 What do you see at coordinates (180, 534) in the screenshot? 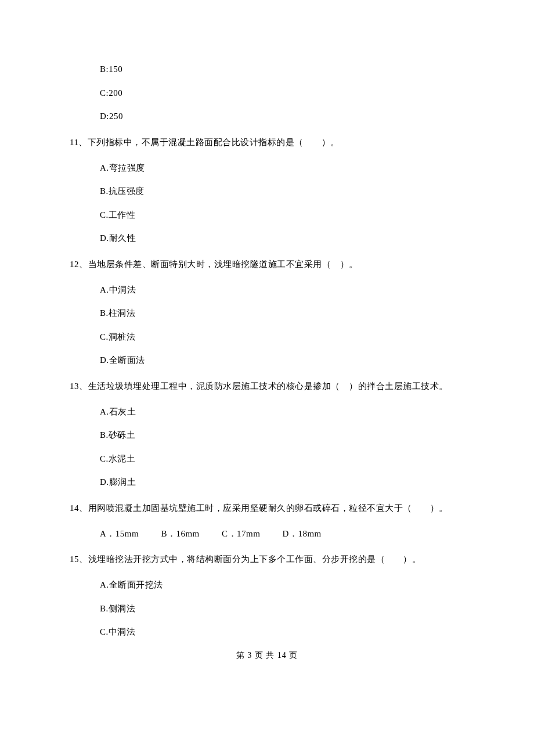
I see `q14-option-b: B．16mm` at bounding box center [180, 534].